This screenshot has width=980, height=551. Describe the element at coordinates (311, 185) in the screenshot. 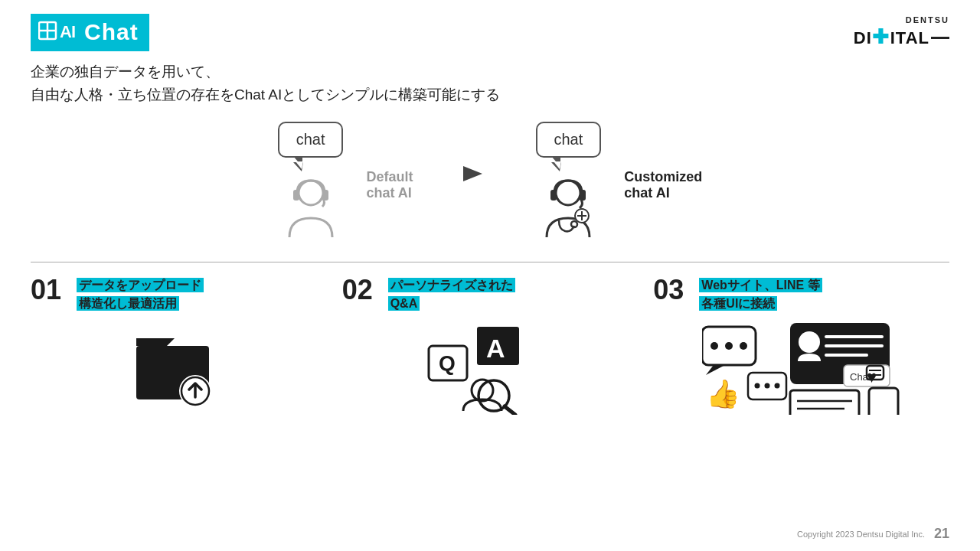

I see `default-chat-bubble-group: chat` at that location.